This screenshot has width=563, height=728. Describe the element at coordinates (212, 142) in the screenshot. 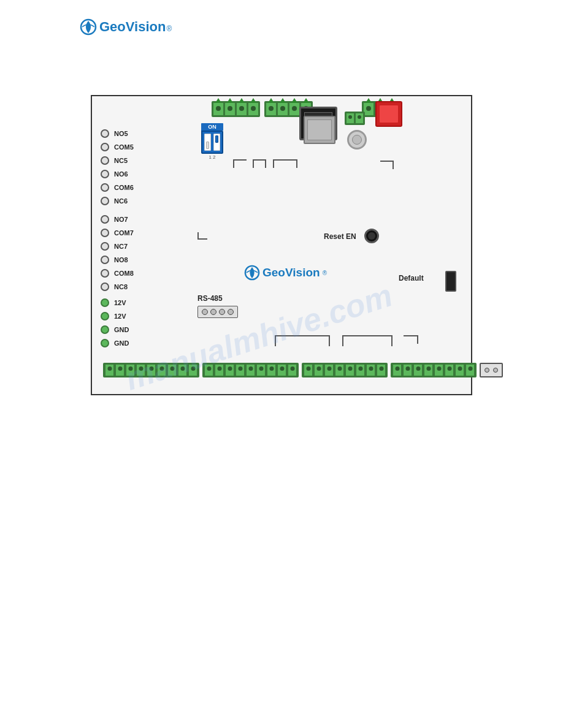

I see `dip-switch-area: ON 1 2` at that location.